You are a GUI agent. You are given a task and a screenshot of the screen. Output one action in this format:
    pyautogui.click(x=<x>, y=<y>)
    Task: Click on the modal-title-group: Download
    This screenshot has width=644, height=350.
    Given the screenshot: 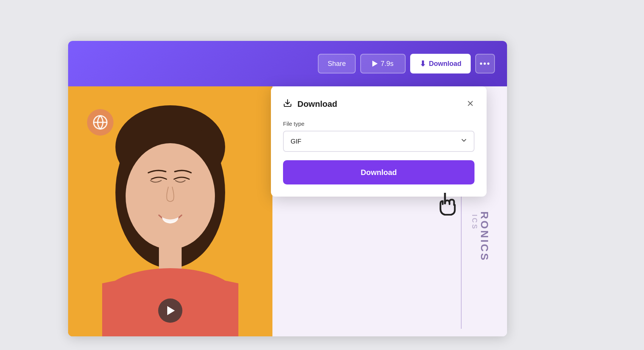 What is the action you would take?
    pyautogui.click(x=310, y=104)
    